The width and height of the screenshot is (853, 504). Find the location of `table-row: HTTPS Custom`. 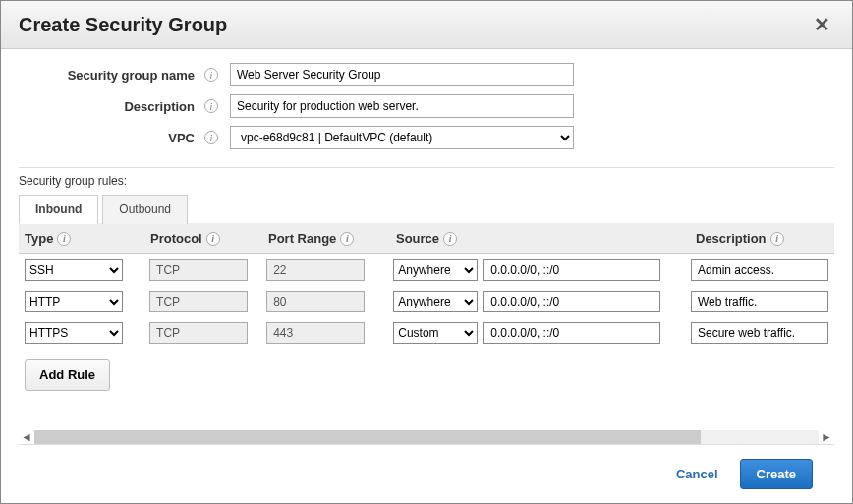

table-row: HTTPS Custom is located at coordinates (426, 333).